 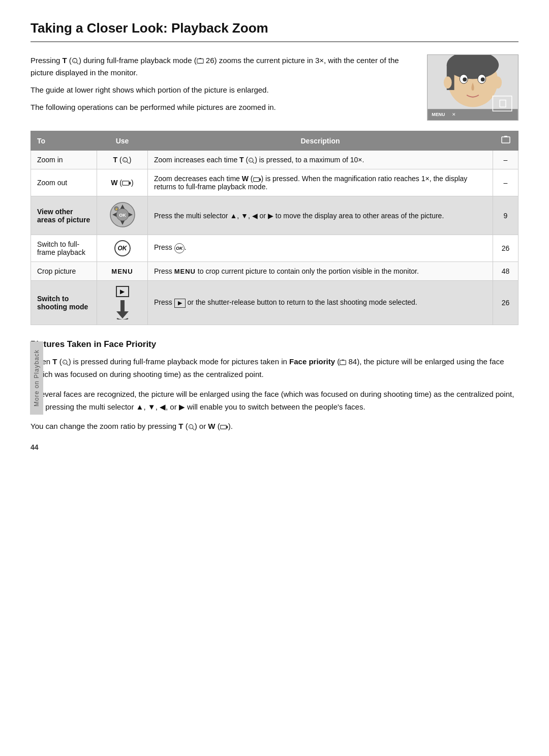 What do you see at coordinates (122, 272) in the screenshot?
I see `menu-icon: MENU` at bounding box center [122, 272].